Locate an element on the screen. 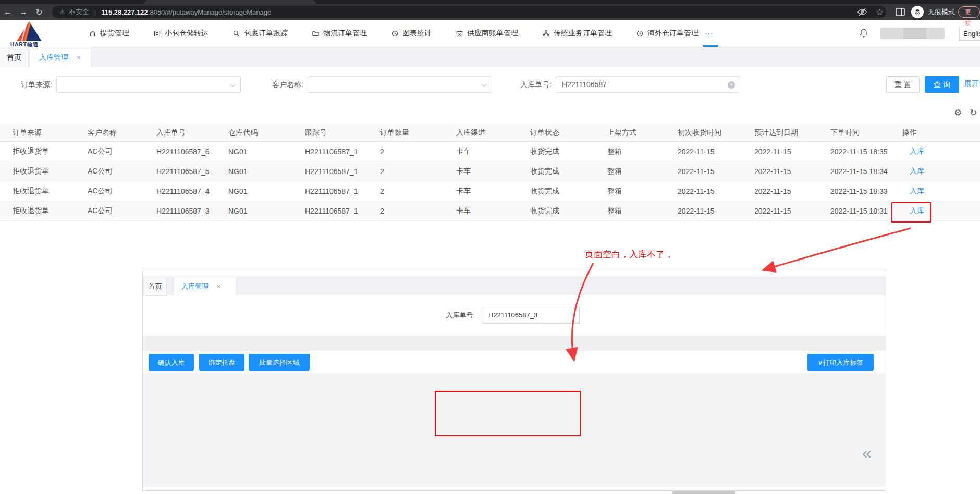 Image resolution: width=980 pixels, height=494 pixels. url-path: :8050/#/putawayManage/storageManage is located at coordinates (210, 13).